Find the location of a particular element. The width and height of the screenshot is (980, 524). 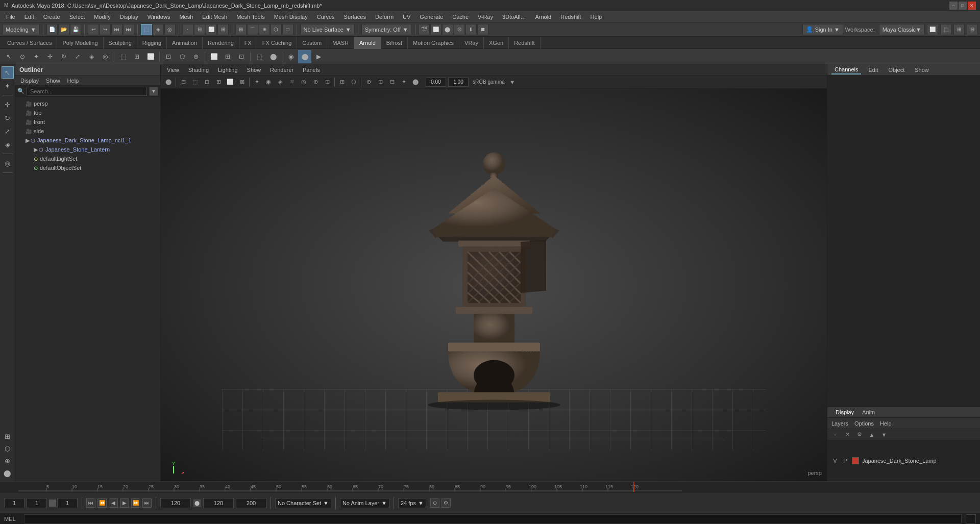

vp-xray-icon: ✦ is located at coordinates (257, 82).